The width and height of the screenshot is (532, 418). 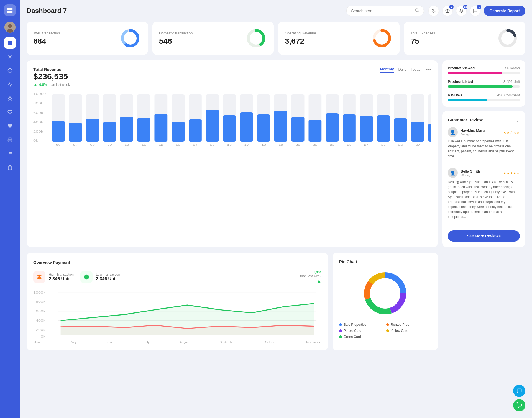 What do you see at coordinates (319, 262) in the screenshot?
I see `payment-more-icon: ⋮` at bounding box center [319, 262].